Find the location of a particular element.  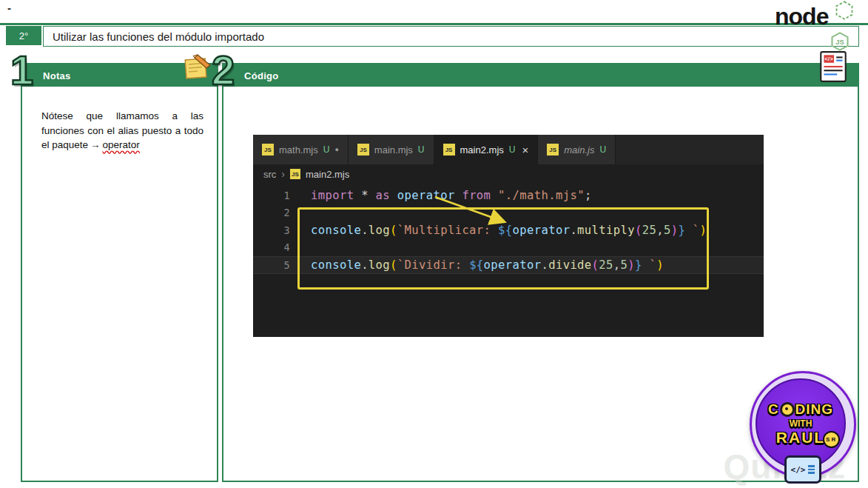

lens-o-icon is located at coordinates (787, 410).